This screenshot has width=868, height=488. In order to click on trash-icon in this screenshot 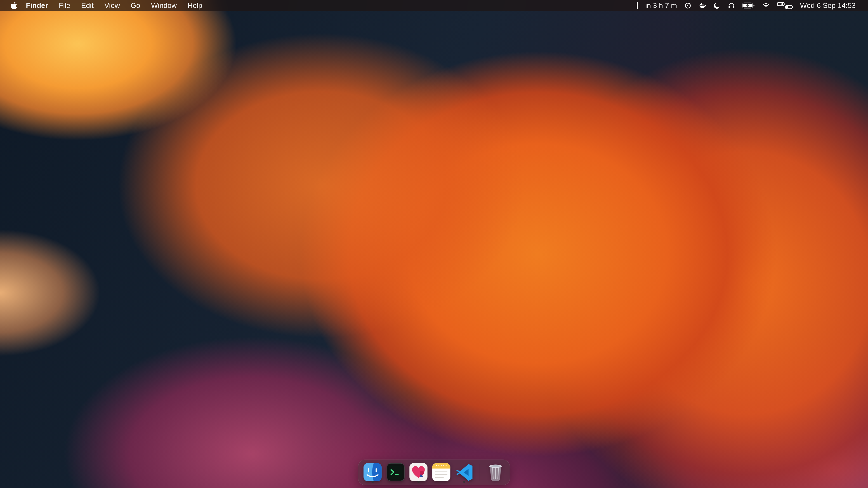, I will do `click(495, 472)`.